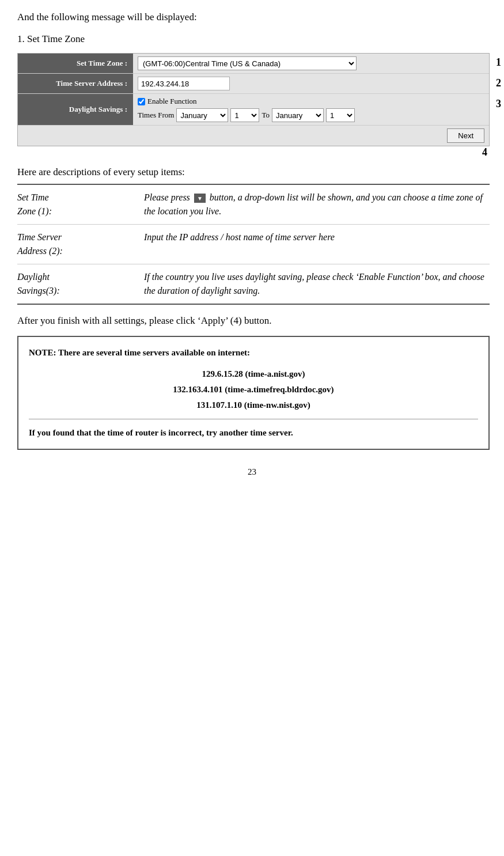 This screenshot has width=504, height=856. I want to click on desc-term-0: Set TimeZone (1):, so click(81, 204).